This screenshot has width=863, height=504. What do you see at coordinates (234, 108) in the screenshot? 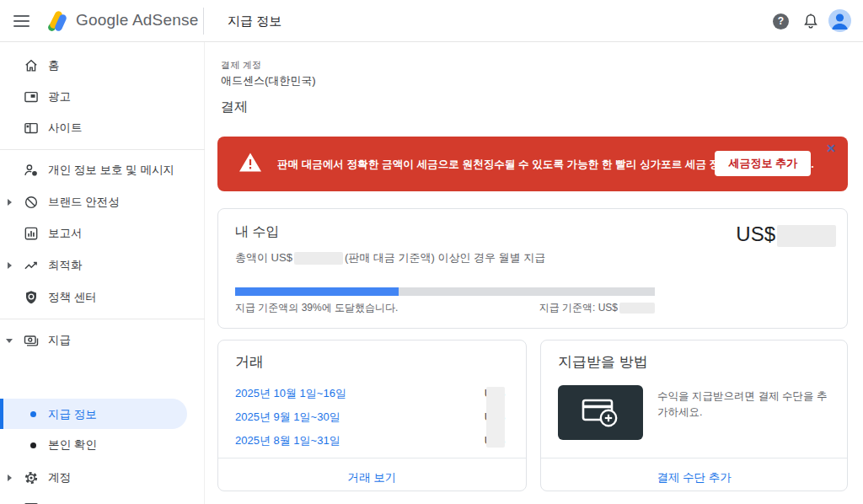
I see `payments-heading: 결제` at bounding box center [234, 108].